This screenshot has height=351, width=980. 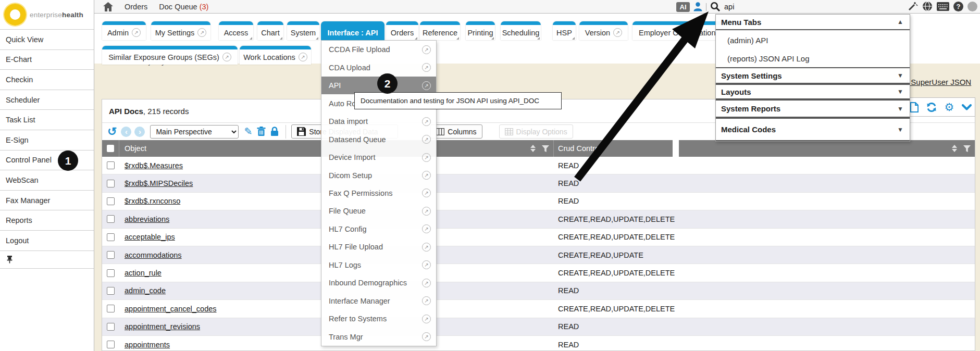 I want to click on help-icon: ?, so click(x=959, y=6).